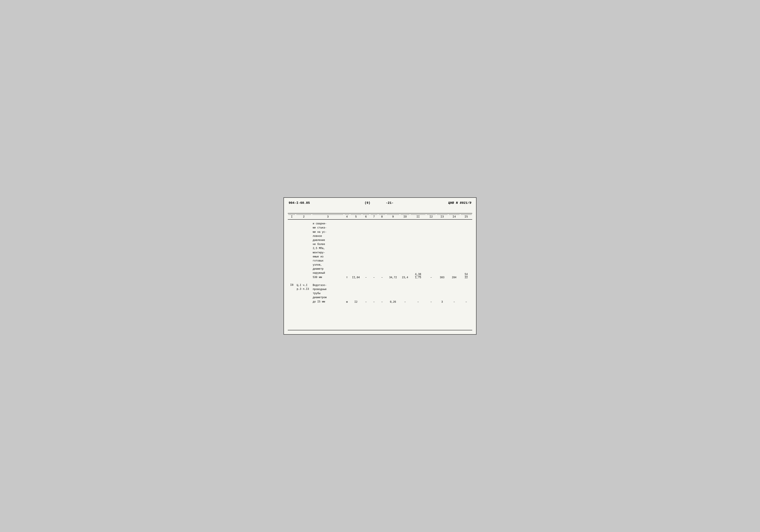 This screenshot has height=532, width=760. I want to click on col-header-15: I5, so click(466, 217).